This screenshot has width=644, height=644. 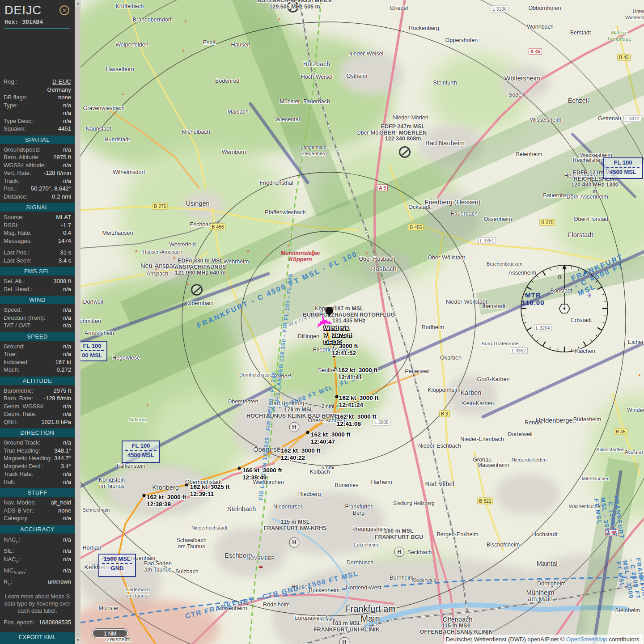 What do you see at coordinates (16, 362) in the screenshot?
I see `data-row-label: Indicated:` at bounding box center [16, 362].